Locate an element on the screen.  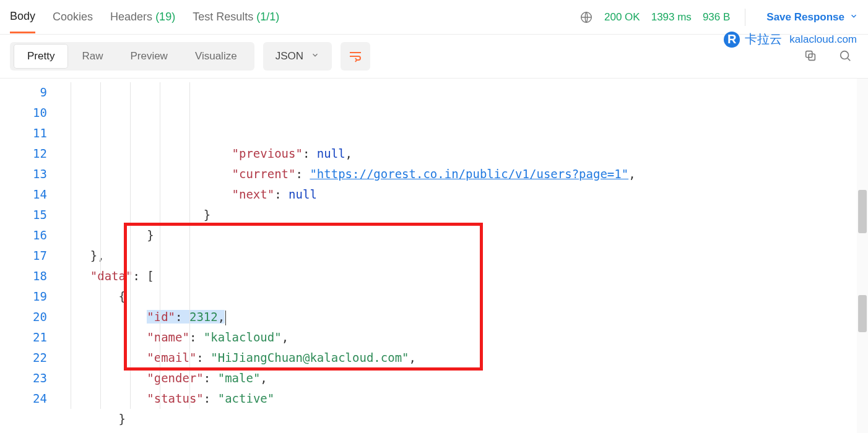
status-time: 1393 ms is located at coordinates (671, 17).